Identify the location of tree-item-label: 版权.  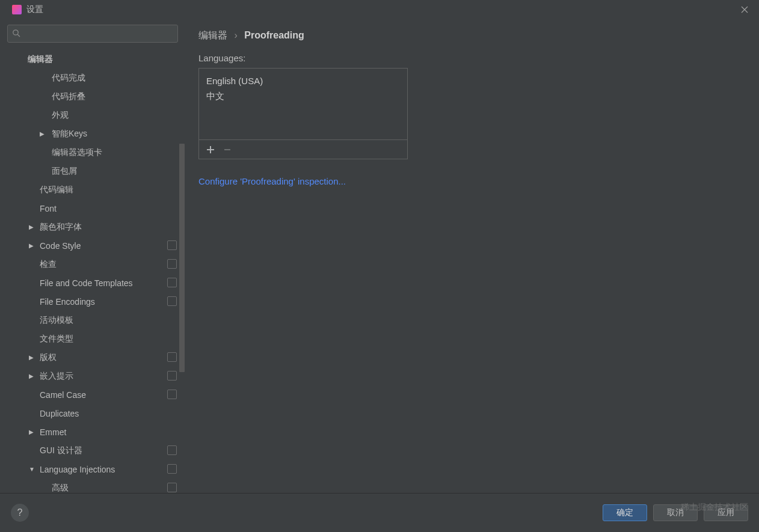
(48, 358).